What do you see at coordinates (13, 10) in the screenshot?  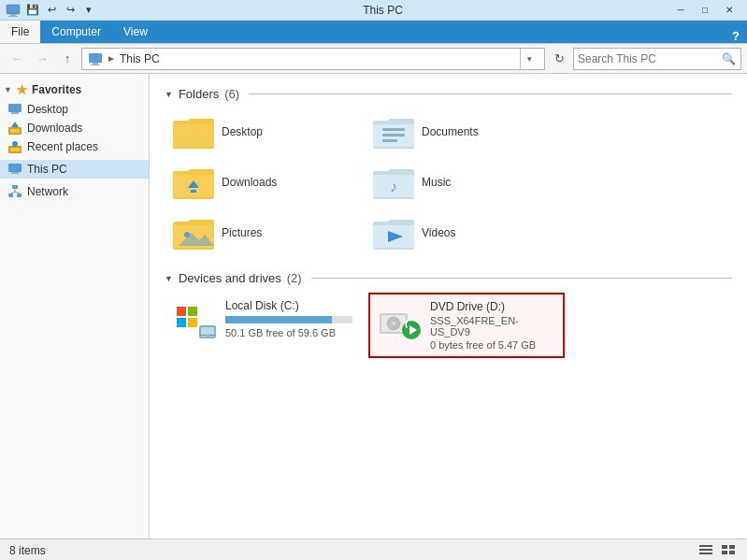 I see `app-icon` at bounding box center [13, 10].